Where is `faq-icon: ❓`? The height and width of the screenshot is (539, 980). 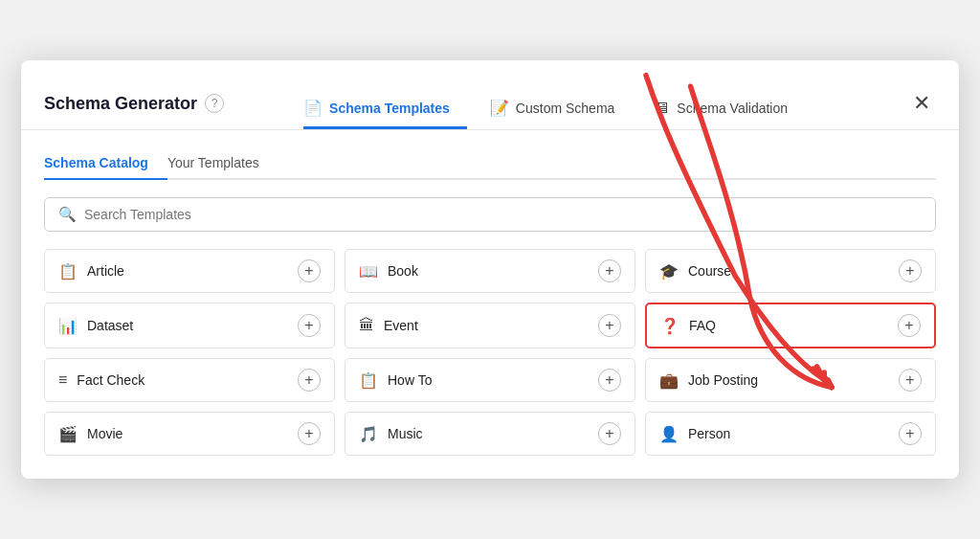 faq-icon: ❓ is located at coordinates (670, 326).